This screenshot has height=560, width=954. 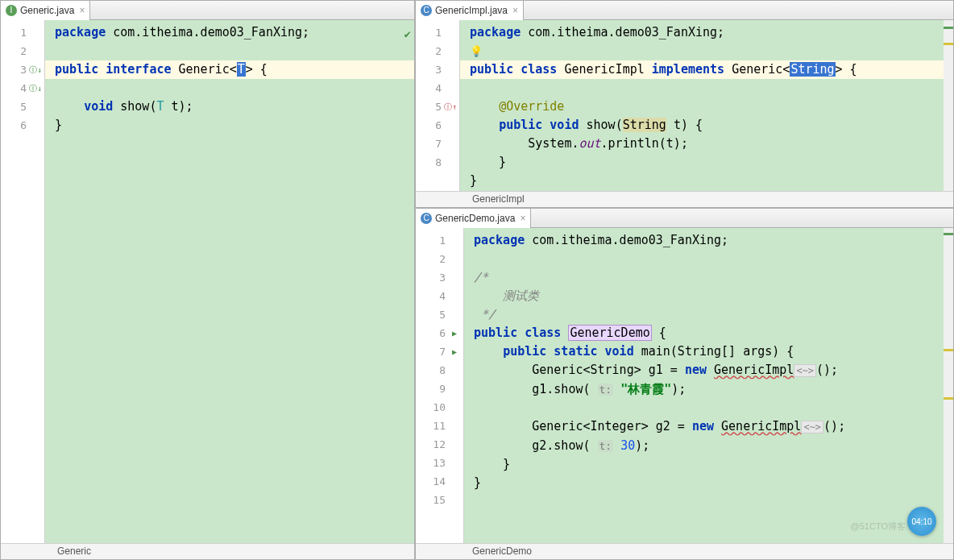 I want to click on tab-label: Generic.java, so click(x=47, y=10).